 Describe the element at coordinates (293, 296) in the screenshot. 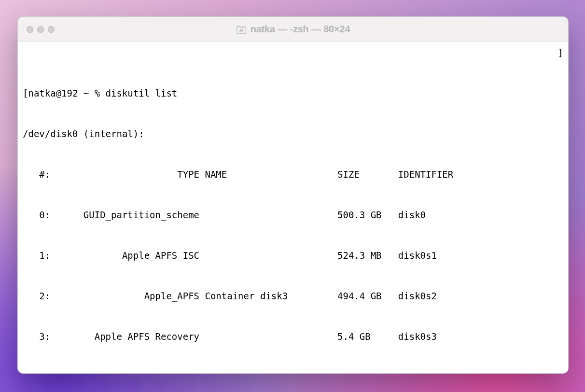

I see `table-row: 2: Apple_APFS Container disk3 494.4 GB d…` at that location.